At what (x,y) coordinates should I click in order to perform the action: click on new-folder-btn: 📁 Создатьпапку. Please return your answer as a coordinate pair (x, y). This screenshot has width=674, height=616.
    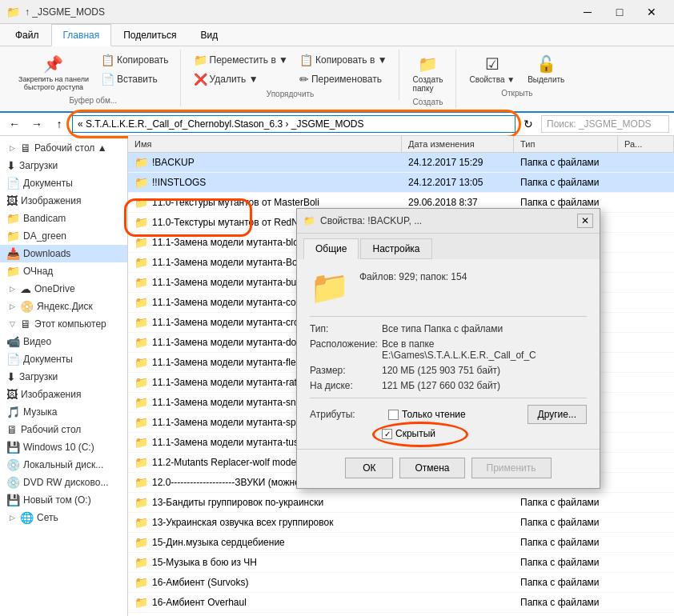
    Looking at the image, I should click on (428, 74).